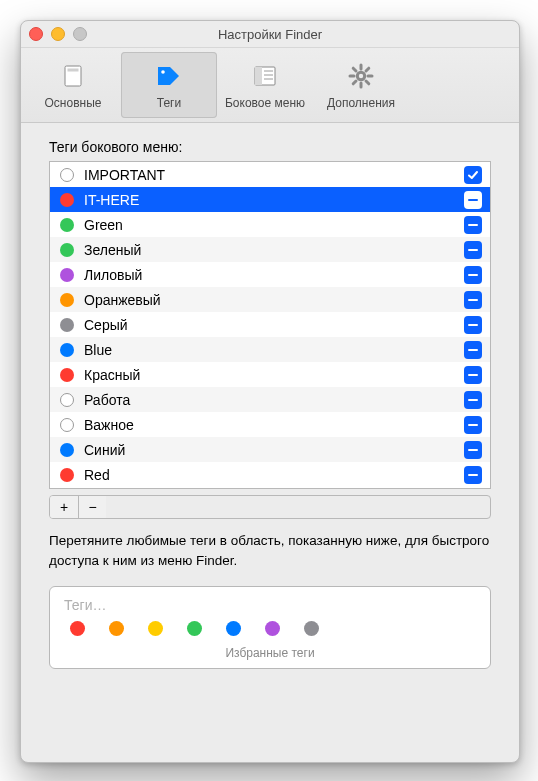  What do you see at coordinates (270, 274) in the screenshot?
I see `tag-row: Лиловый` at bounding box center [270, 274].